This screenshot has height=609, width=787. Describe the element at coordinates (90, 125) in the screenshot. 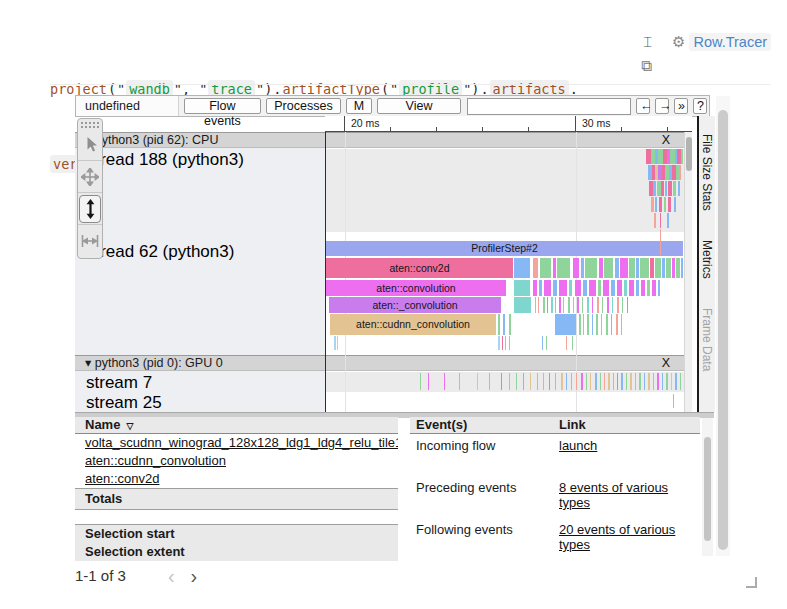

I see `palette-drag-handle` at that location.